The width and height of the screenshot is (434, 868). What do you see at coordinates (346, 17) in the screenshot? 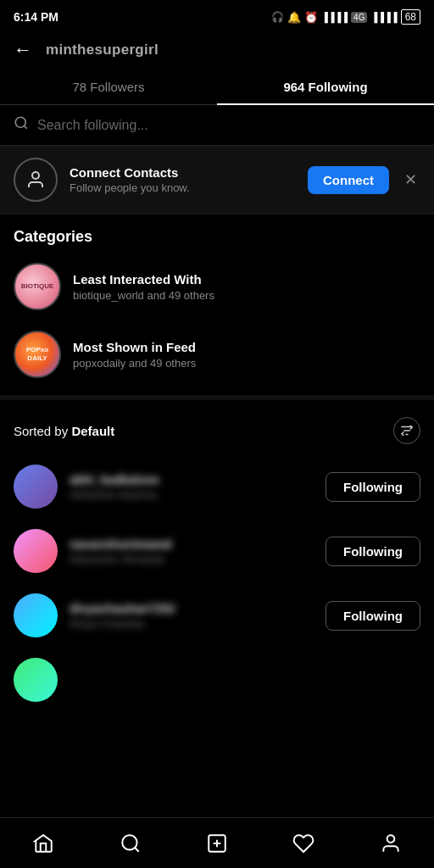
I see `status-icons: 🎧 🔔 ⏰ ▐▐▐▐ 4G ▐▐▐▐ 68` at bounding box center [346, 17].